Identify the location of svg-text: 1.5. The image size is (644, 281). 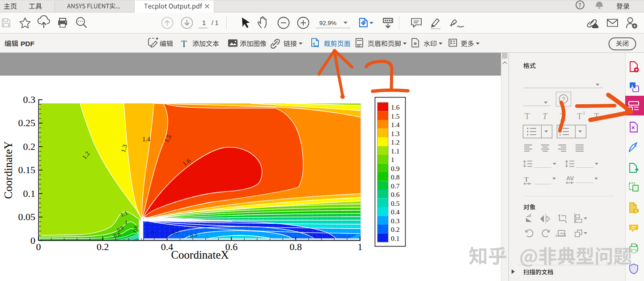
(395, 116).